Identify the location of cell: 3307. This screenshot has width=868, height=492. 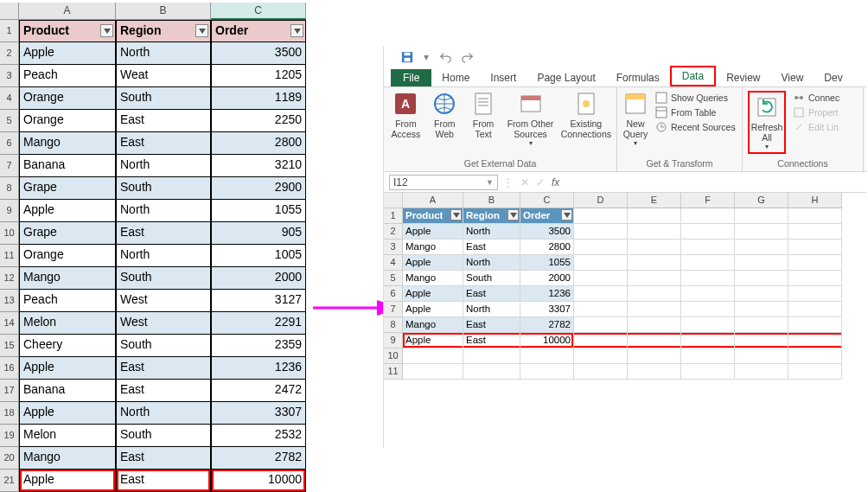
(258, 413).